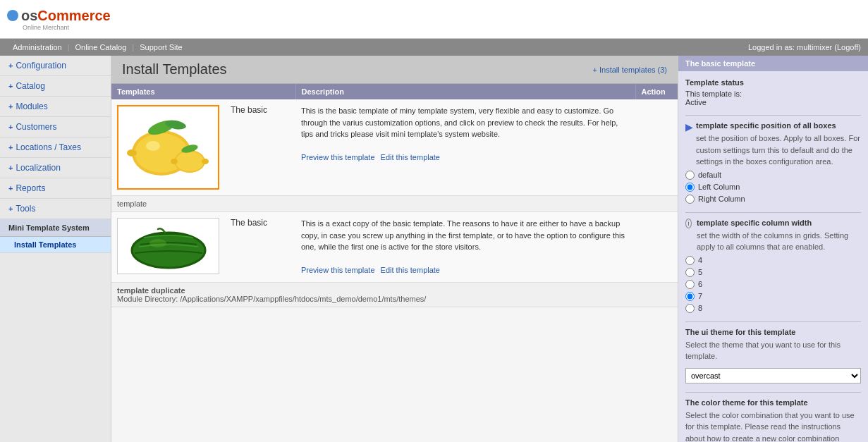 This screenshot has width=868, height=442. What do you see at coordinates (169, 147) in the screenshot?
I see `lemon-image` at bounding box center [169, 147].